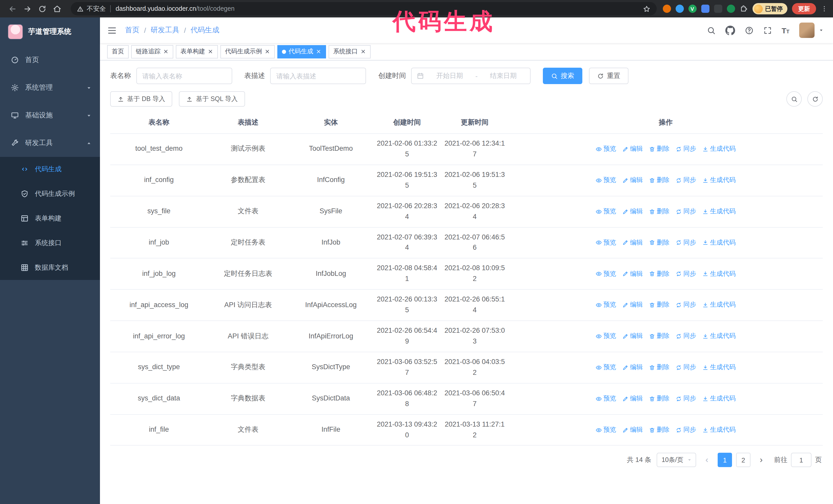 This screenshot has height=504, width=833. I want to click on extension-leaf-icon, so click(731, 9).